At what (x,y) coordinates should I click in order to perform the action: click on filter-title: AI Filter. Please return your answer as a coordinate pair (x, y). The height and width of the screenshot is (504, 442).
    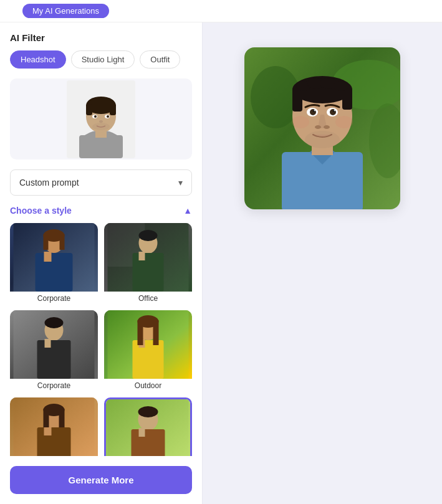
    Looking at the image, I should click on (101, 37).